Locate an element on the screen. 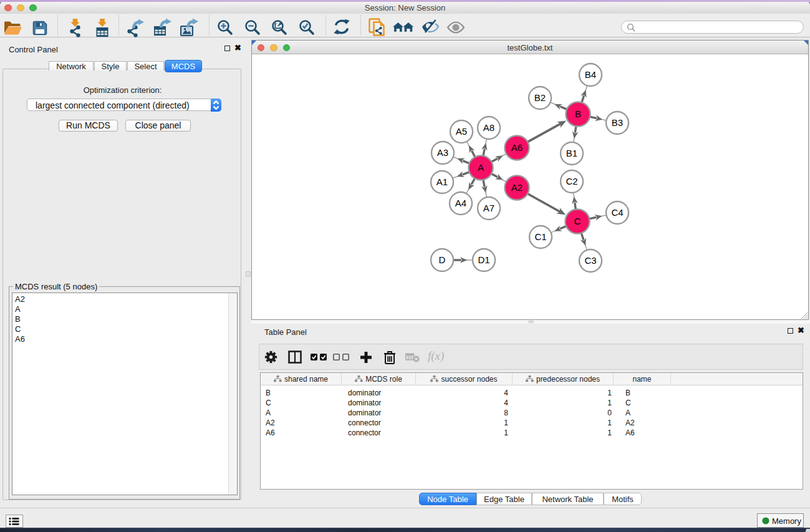  svg-text: D is located at coordinates (443, 259).